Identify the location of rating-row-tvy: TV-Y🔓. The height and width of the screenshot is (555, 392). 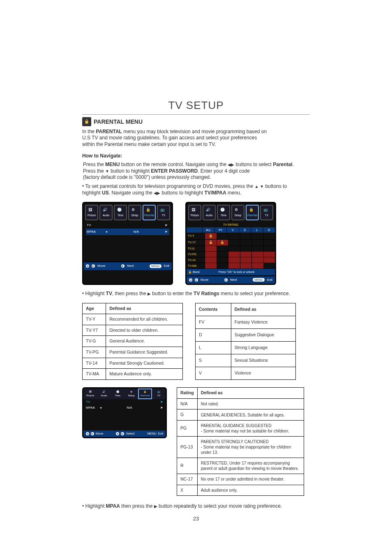
(231, 236).